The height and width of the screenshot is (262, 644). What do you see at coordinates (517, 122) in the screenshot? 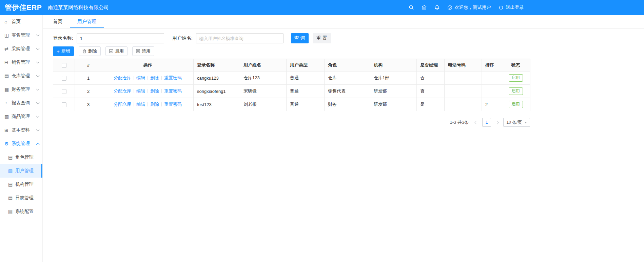
I see `page-size-select: 10 条/页` at bounding box center [517, 122].